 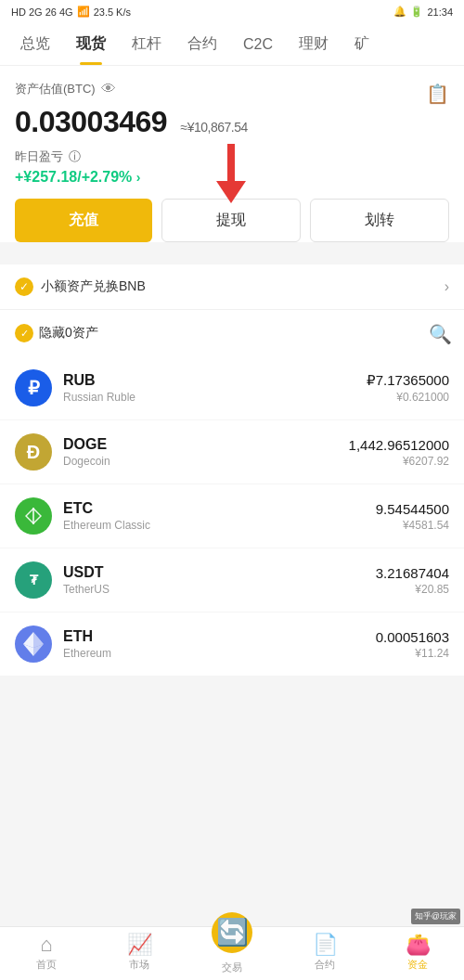 I want to click on alarm-icon: 🔔, so click(x=400, y=11).